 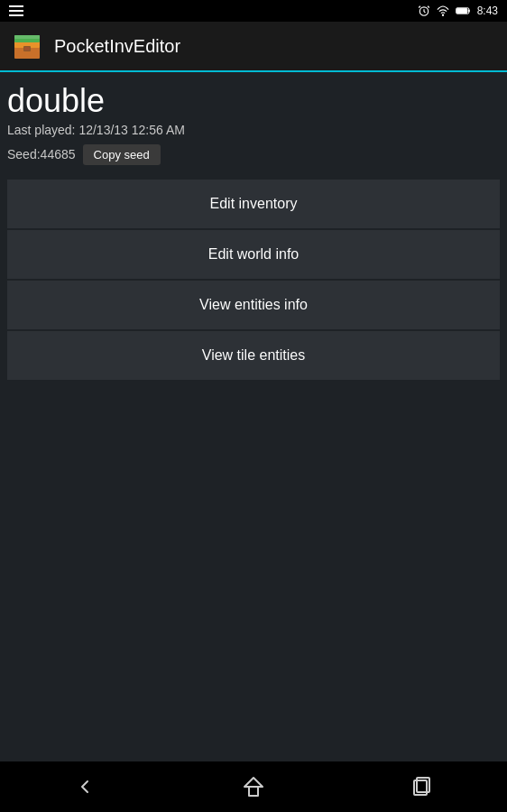 I want to click on last-played-label: Last played:, so click(x=41, y=130).